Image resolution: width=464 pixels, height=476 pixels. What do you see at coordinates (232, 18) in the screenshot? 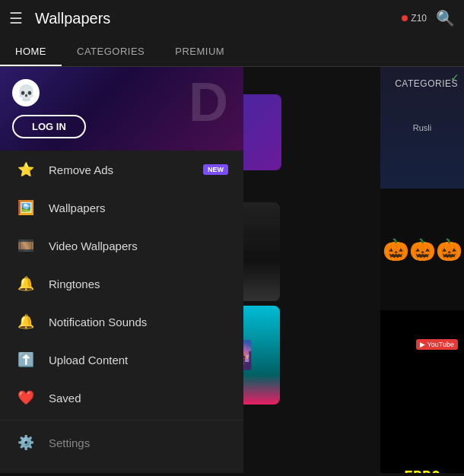
I see `top-bar: ☰ Wallpapers Z10 🔍` at bounding box center [232, 18].